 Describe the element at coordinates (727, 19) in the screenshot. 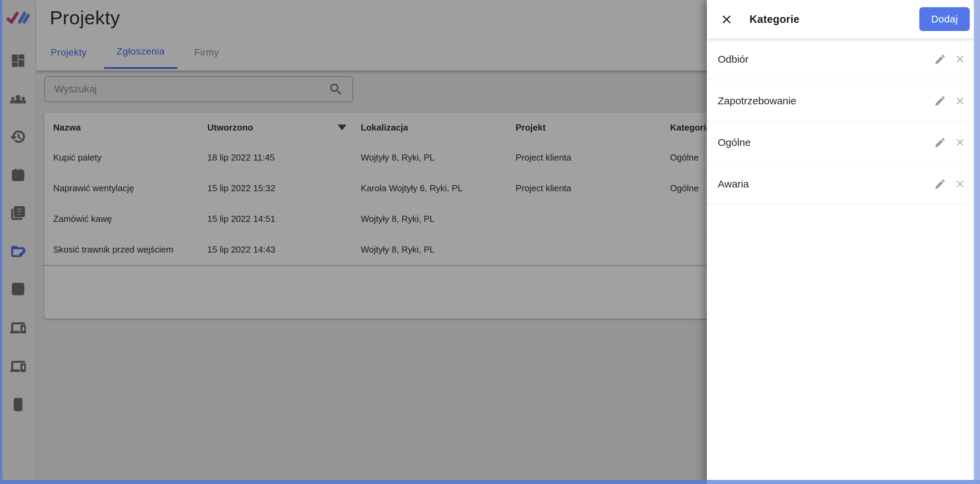

I see `close-icon` at that location.